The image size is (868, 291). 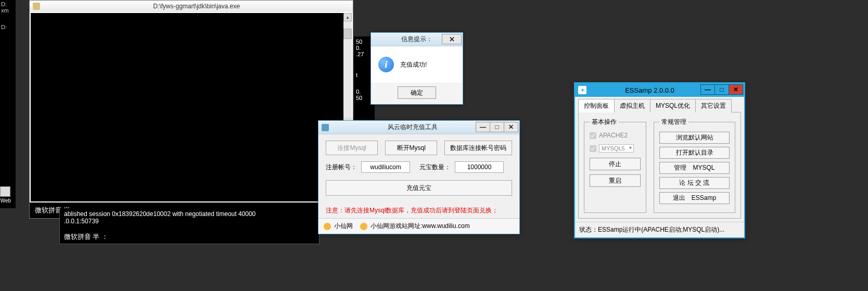 I want to click on ime-status: 微软拼音 半 ：, so click(x=189, y=237).